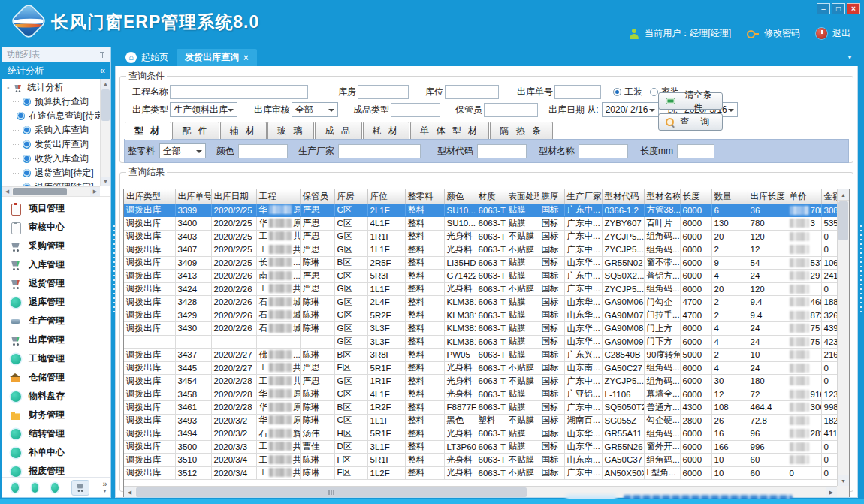 The image size is (864, 504). Describe the element at coordinates (56, 397) in the screenshot. I see `sidebar-item-物料盘存: 物料盘存` at that location.